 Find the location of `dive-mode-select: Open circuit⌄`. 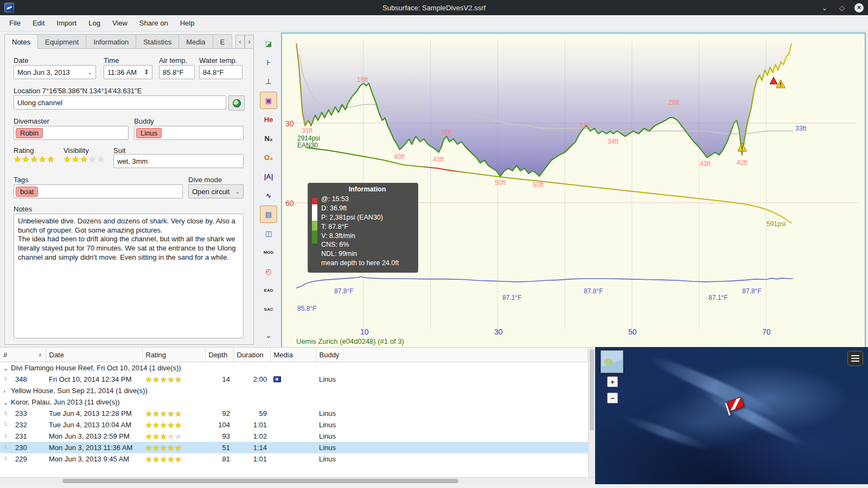

dive-mode-select: Open circuit⌄ is located at coordinates (216, 191).